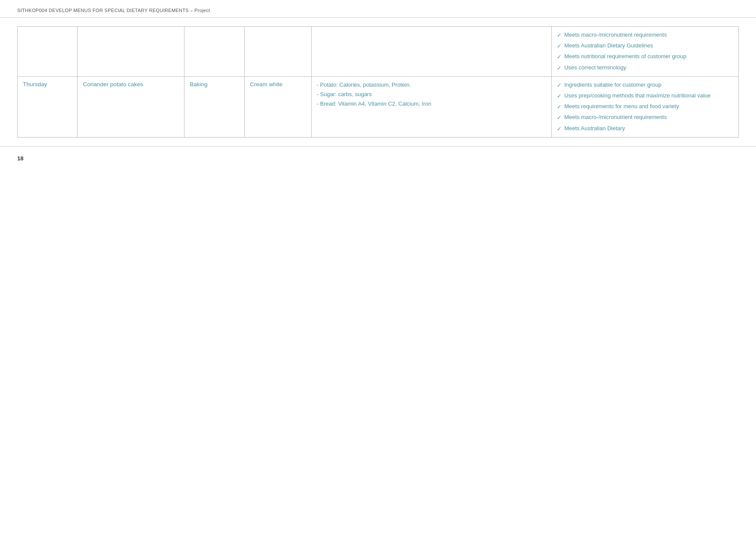 The image size is (756, 535). I want to click on day-cell: Thursday, so click(47, 107).